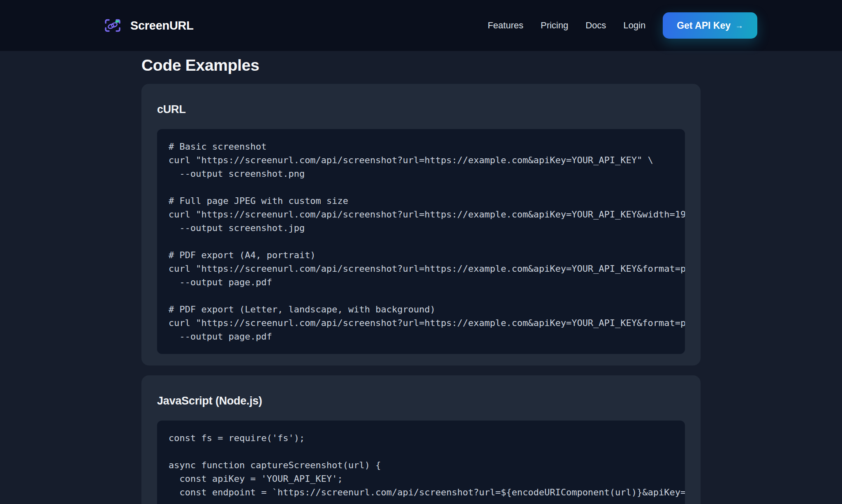 The width and height of the screenshot is (842, 504). What do you see at coordinates (704, 25) in the screenshot?
I see `get-api-key-label: Get API Key` at bounding box center [704, 25].